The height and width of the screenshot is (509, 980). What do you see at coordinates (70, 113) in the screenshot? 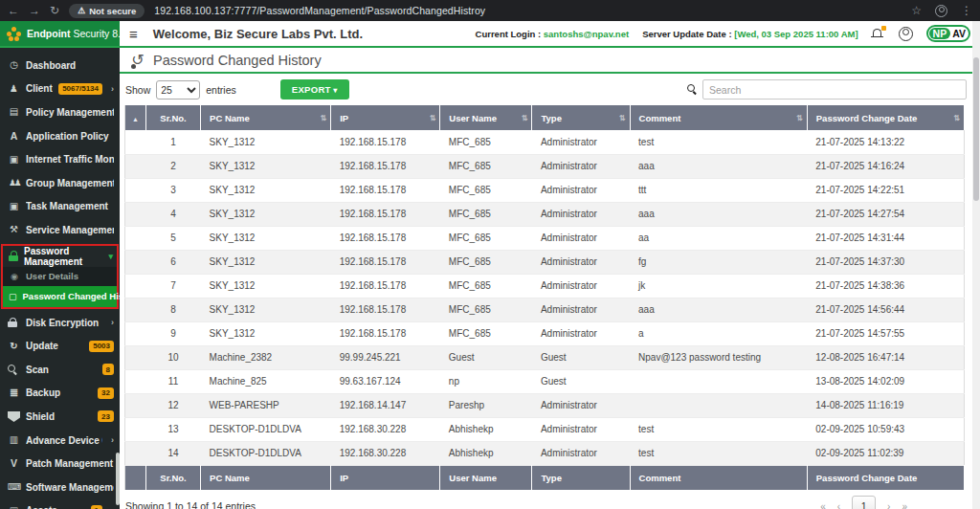
I see `sidebar-item-label: Policy Management` at bounding box center [70, 113].